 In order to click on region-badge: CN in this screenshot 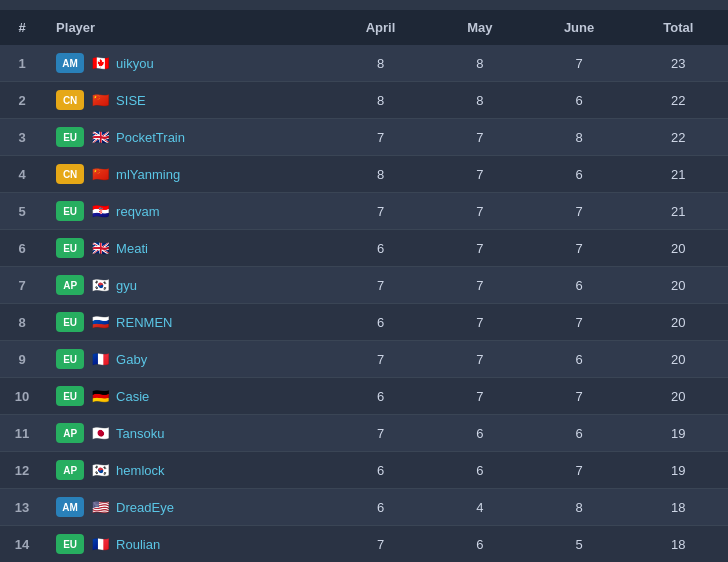, I will do `click(70, 100)`.